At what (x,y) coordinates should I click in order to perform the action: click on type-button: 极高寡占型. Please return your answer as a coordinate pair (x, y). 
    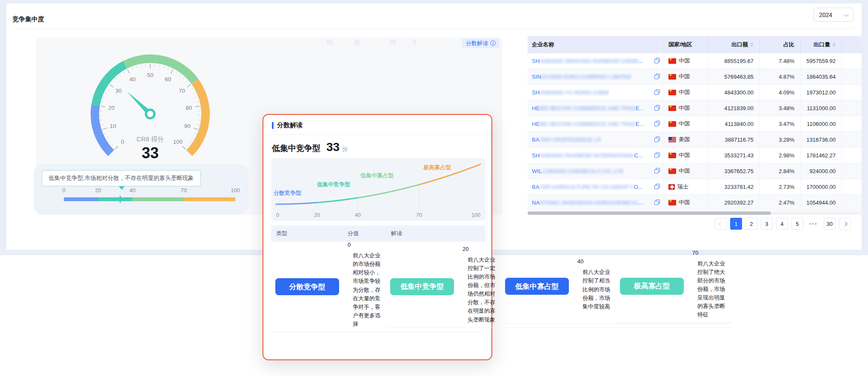
    Looking at the image, I should click on (652, 286).